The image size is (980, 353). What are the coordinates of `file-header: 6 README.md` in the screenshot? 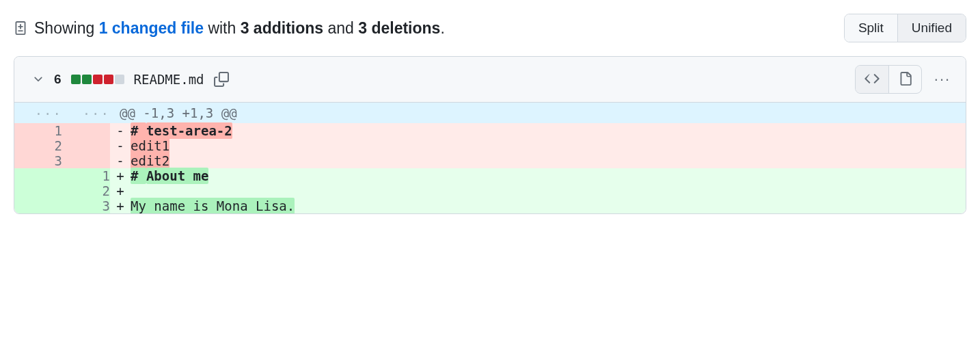 It's located at (490, 79).